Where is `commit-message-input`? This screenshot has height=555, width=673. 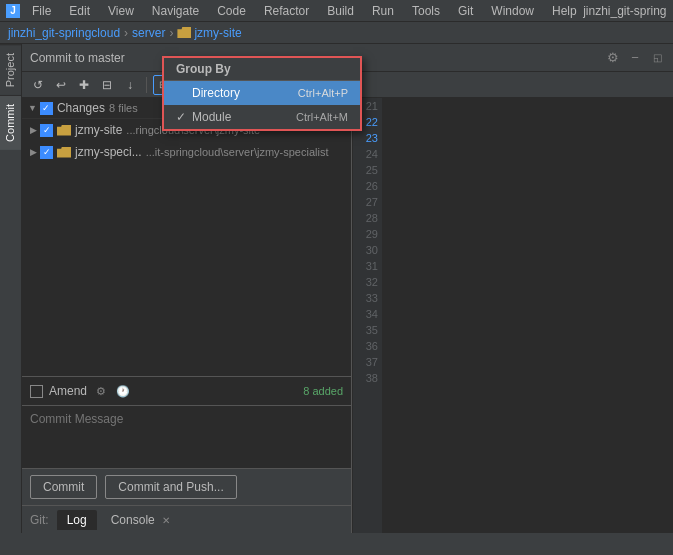 commit-message-input is located at coordinates (186, 435).